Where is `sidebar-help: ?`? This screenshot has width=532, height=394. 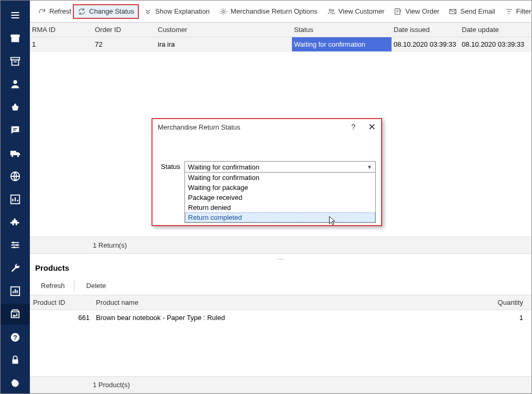
sidebar-help: ? is located at coordinates (15, 337).